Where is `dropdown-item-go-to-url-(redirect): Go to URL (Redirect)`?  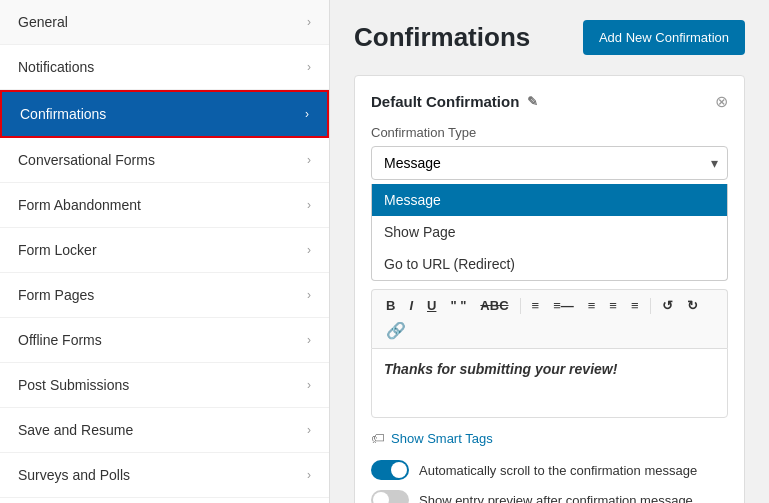
dropdown-item-go-to-url-(redirect): Go to URL (Redirect) is located at coordinates (550, 264).